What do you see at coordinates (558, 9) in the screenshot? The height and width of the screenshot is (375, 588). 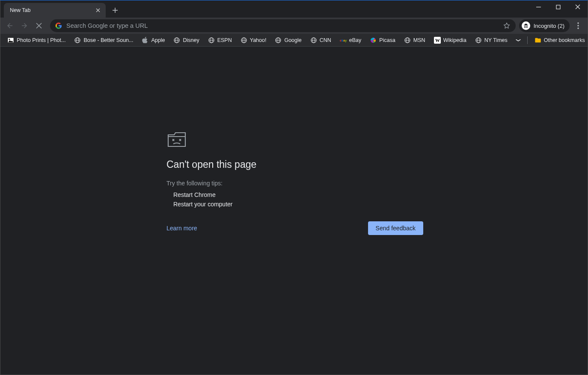 I see `window-controls` at bounding box center [558, 9].